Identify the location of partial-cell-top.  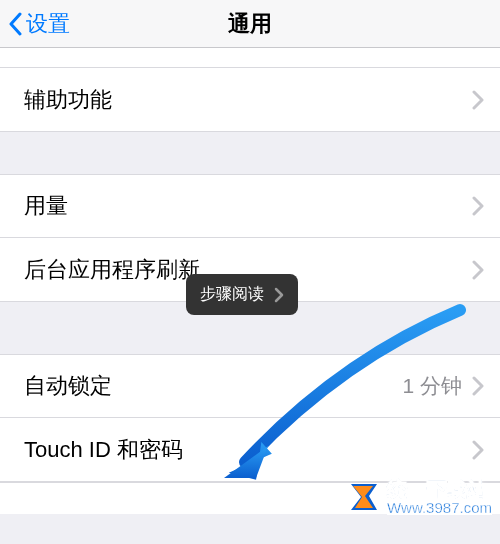
(250, 58).